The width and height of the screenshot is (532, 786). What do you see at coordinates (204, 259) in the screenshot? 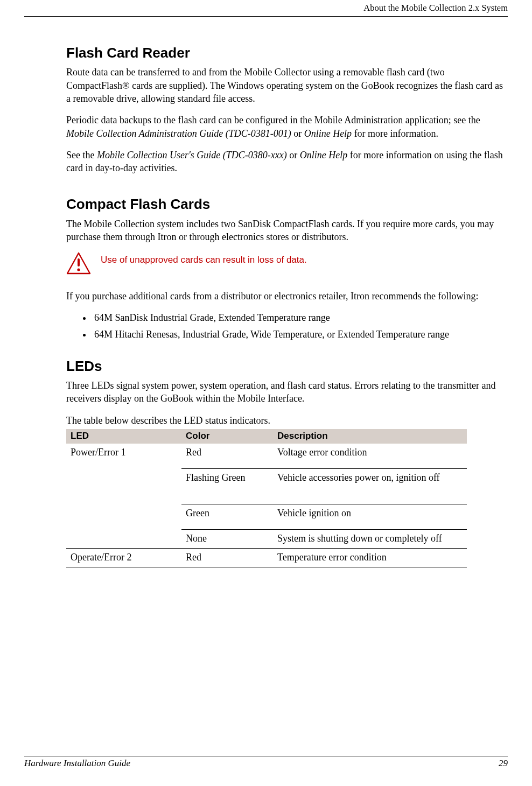
I see `warning-text: Use of unapproved cards can result in lo…` at bounding box center [204, 259].